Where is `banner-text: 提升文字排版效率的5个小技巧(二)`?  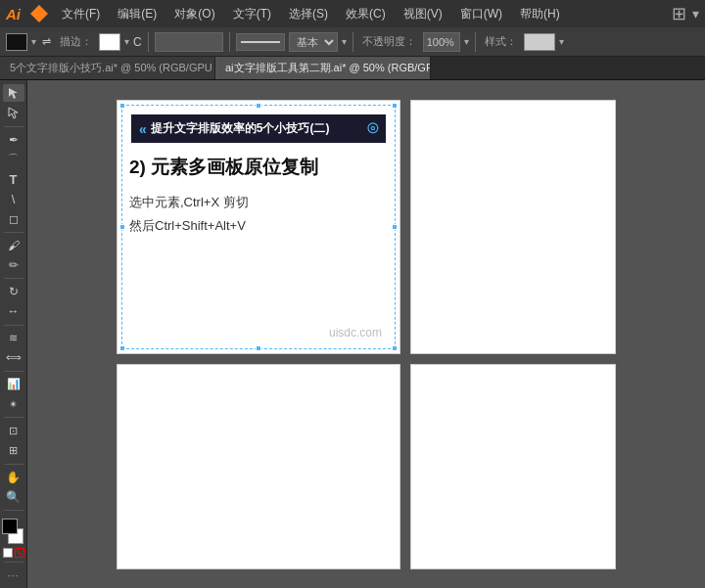 banner-text: 提升文字排版效率的5个小技巧(二) is located at coordinates (241, 129).